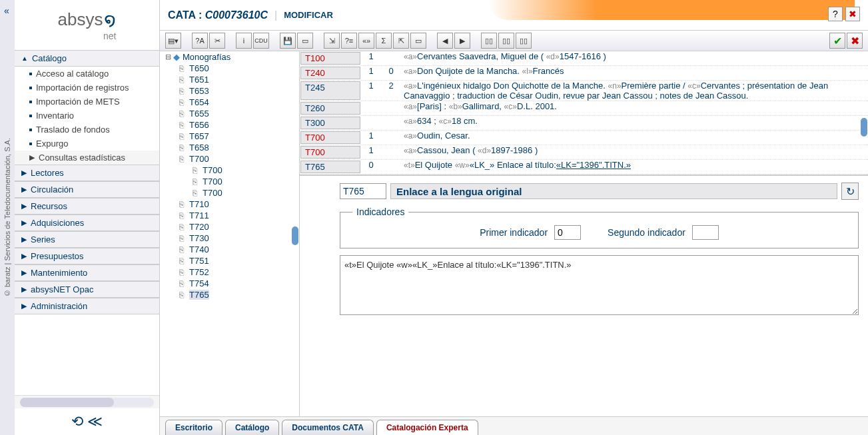 This screenshot has height=435, width=868. What do you see at coordinates (837, 41) in the screenshot?
I see `tb-accept-icon: ✔` at bounding box center [837, 41].